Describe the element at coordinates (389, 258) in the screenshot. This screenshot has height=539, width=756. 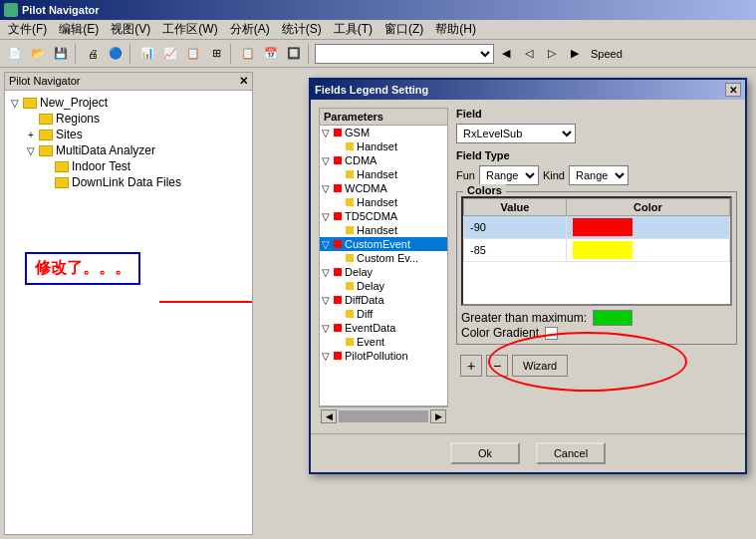
I see `param-customevent-child: Custom Ev...` at that location.